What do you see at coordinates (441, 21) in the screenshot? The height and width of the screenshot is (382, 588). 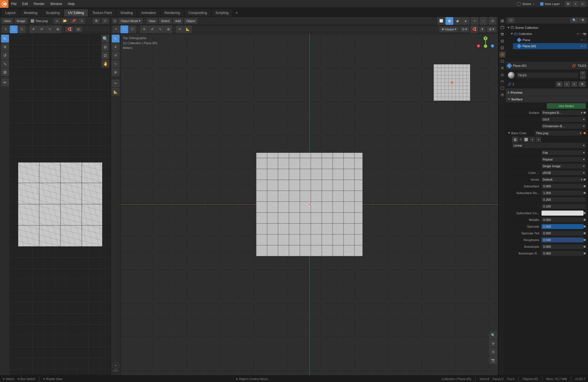 I see `wireframe-shading-btn: ⬜` at bounding box center [441, 21].